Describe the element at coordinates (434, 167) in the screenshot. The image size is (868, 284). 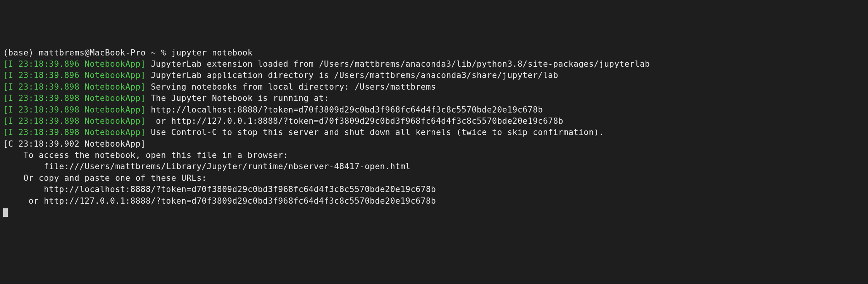
I see `access-line: file:///Users/mattbrems/Library/Jupyter/…` at that location.